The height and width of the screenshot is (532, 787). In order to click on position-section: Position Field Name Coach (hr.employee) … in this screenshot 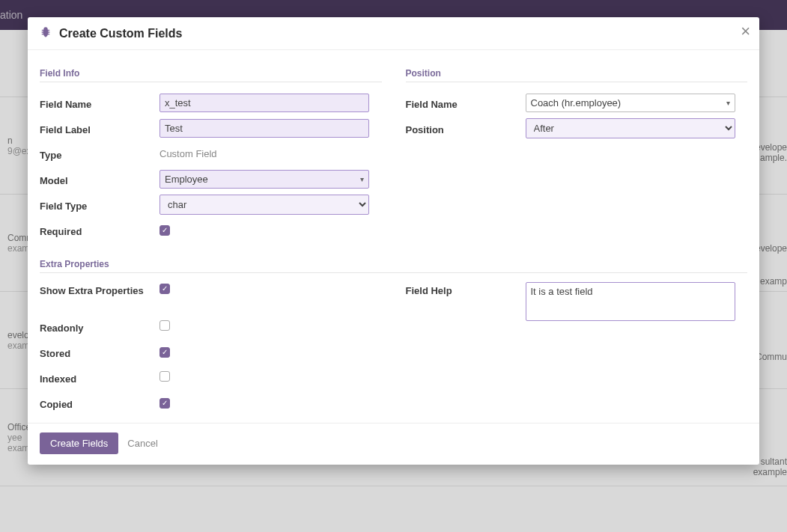, I will do `click(577, 156)`.